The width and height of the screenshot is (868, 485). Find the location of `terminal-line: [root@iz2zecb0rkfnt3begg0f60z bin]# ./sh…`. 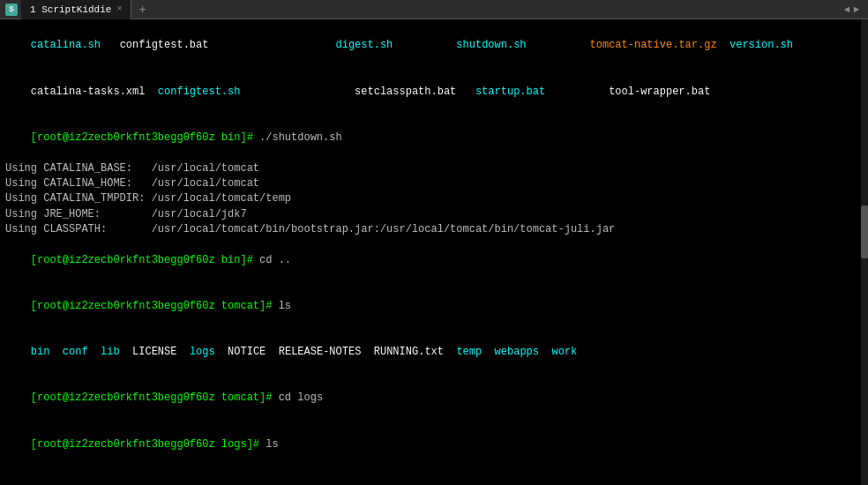

terminal-line: [root@iz2zecb0rkfnt3begg0f60z bin]# ./sh… is located at coordinates (434, 138).